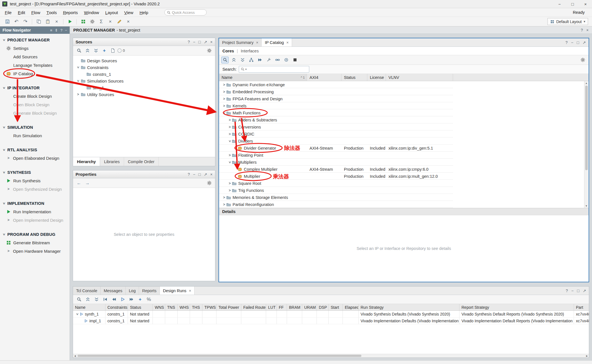 This screenshot has height=364, width=592. What do you see at coordinates (39, 22) in the screenshot?
I see `copy-button` at bounding box center [39, 22].